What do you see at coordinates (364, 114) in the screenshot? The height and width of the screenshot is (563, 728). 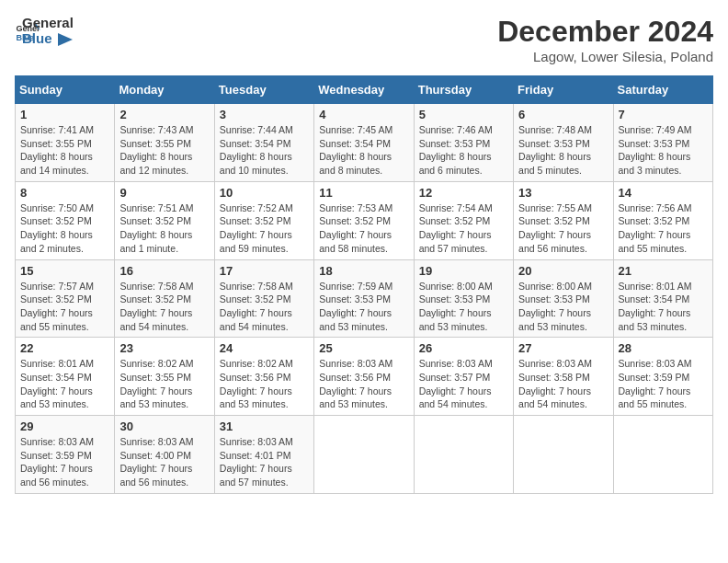 I see `day-number: 4` at bounding box center [364, 114].